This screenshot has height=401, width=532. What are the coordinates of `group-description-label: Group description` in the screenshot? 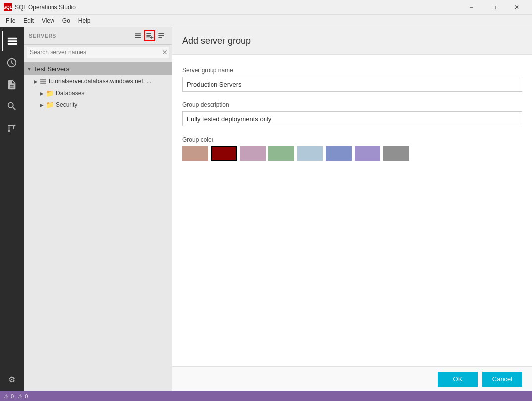 It's located at (352, 105).